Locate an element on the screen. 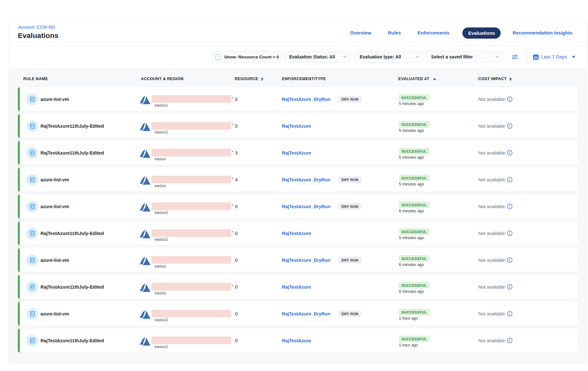 Image resolution: width=588 pixels, height=371 pixels. sort-ascending-icon is located at coordinates (435, 79).